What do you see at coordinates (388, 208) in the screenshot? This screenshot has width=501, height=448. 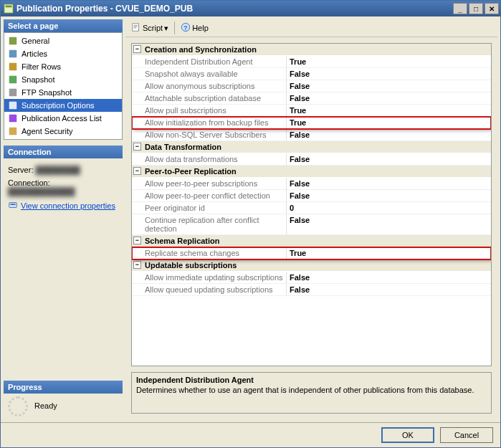 I see `property-value: 0` at bounding box center [388, 208].